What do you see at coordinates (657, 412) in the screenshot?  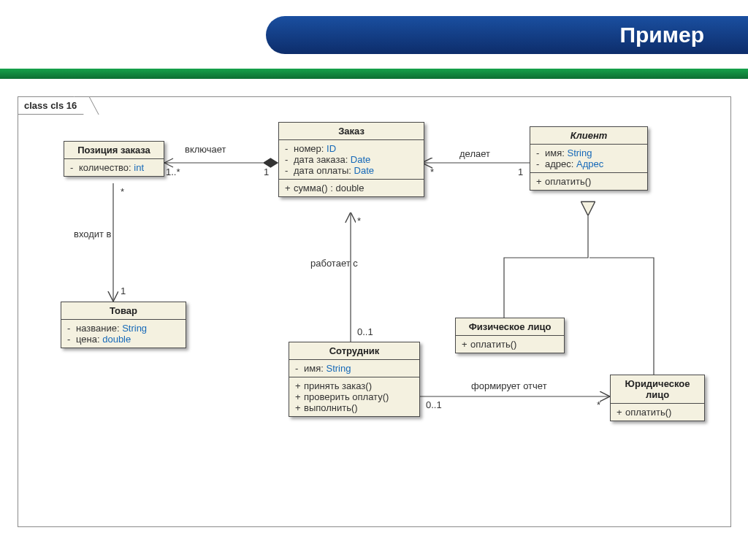 I see `class-legal-ops: +оплатить()` at bounding box center [657, 412].